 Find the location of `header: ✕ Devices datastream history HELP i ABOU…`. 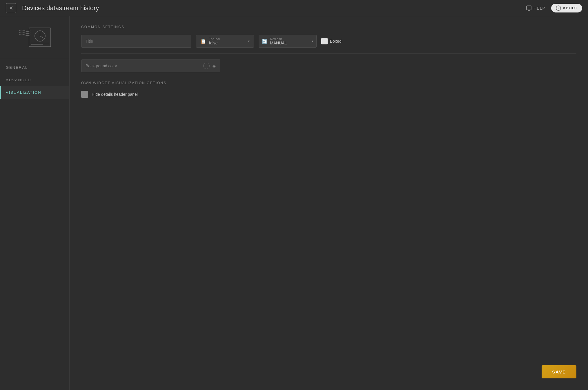

header: ✕ Devices datastream history HELP i ABOU… is located at coordinates (294, 8).